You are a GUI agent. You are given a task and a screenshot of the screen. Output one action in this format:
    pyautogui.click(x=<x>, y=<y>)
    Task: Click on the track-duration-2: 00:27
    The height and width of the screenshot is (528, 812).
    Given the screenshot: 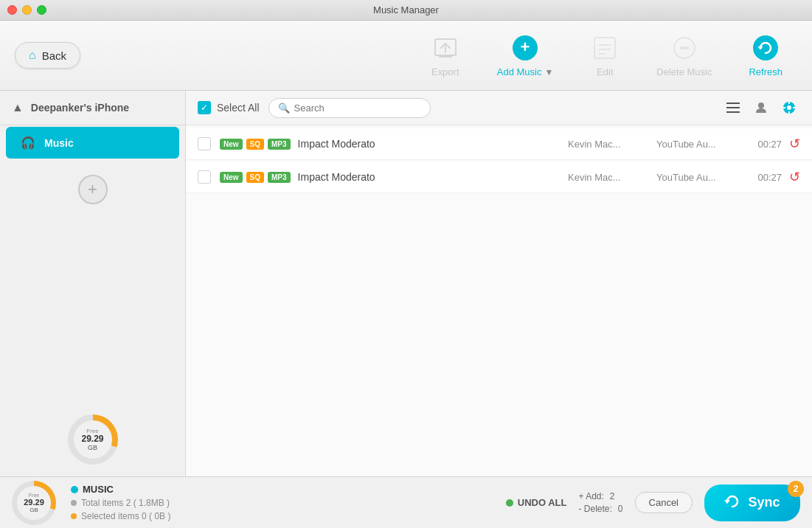 What is the action you would take?
    pyautogui.click(x=763, y=177)
    